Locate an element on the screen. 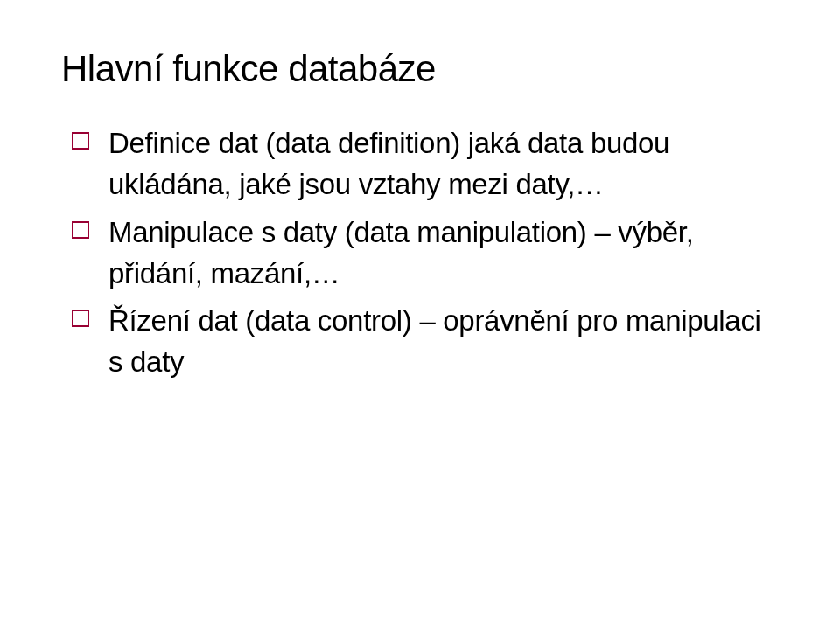 The width and height of the screenshot is (840, 627). bullet-text: Definice dat (data definition) jaká data… is located at coordinates (444, 164).